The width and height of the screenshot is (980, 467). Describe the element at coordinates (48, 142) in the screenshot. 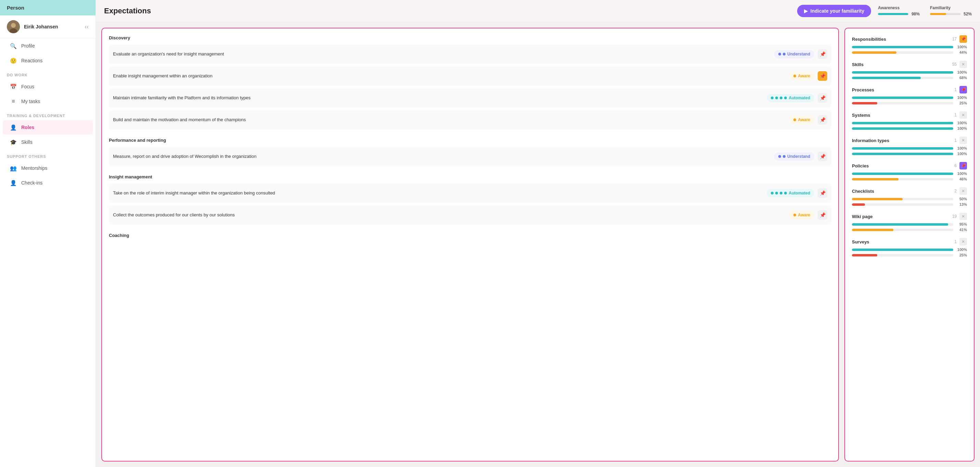

I see `sidebar-item-skills: 🎓 Skills` at that location.